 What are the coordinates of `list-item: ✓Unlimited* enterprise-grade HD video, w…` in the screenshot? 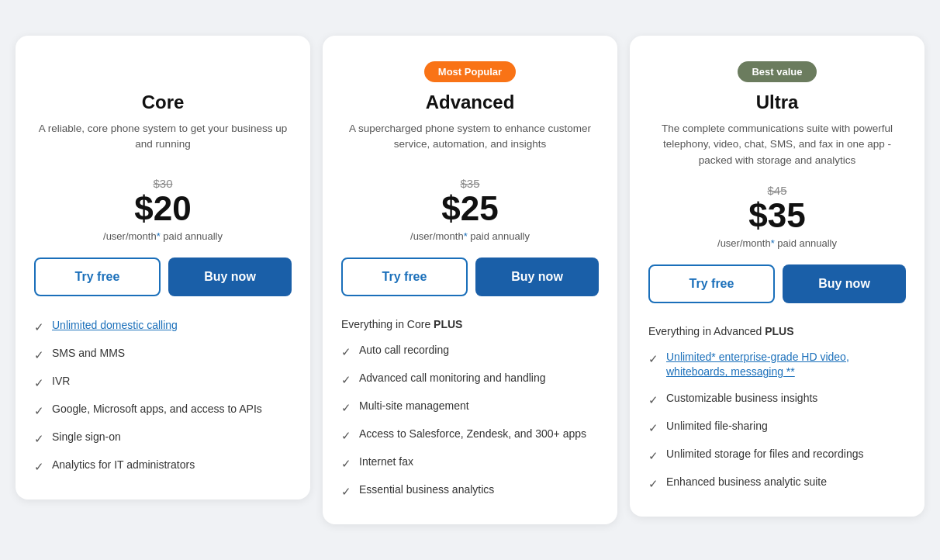 It's located at (777, 365).